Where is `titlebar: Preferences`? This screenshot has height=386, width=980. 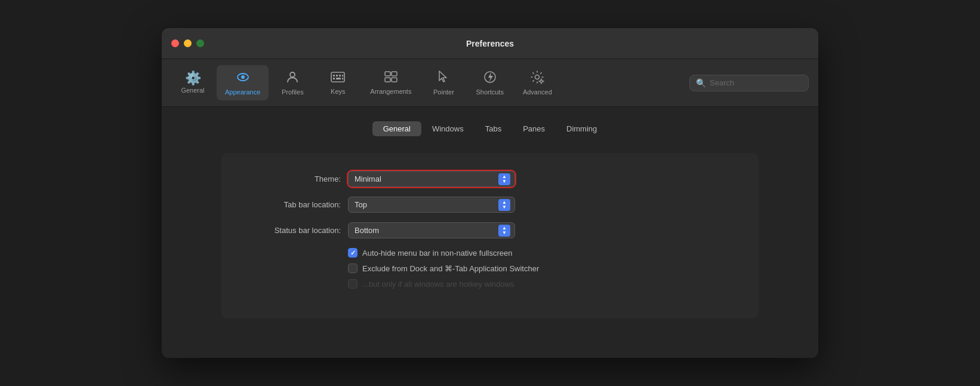 titlebar: Preferences is located at coordinates (490, 44).